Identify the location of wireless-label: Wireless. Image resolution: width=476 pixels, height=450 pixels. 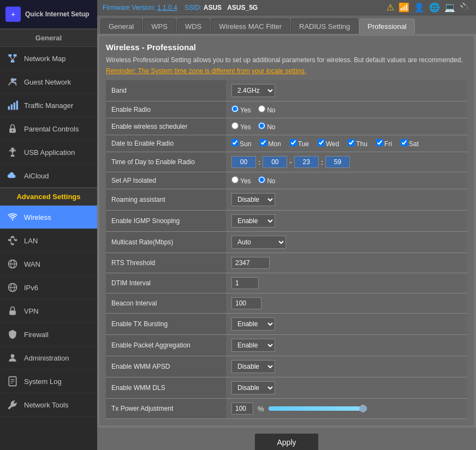
(38, 217).